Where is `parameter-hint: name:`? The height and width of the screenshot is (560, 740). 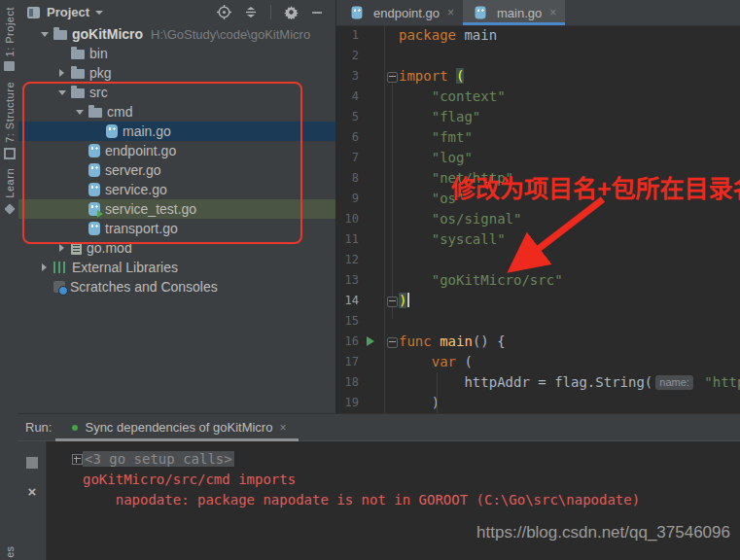
parameter-hint: name: is located at coordinates (675, 383).